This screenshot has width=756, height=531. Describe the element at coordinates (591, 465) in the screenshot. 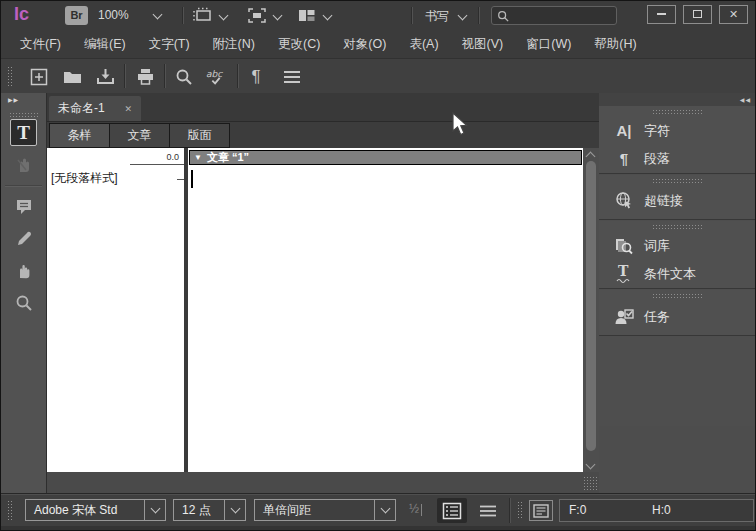

I see `scroll-down-icon` at that location.